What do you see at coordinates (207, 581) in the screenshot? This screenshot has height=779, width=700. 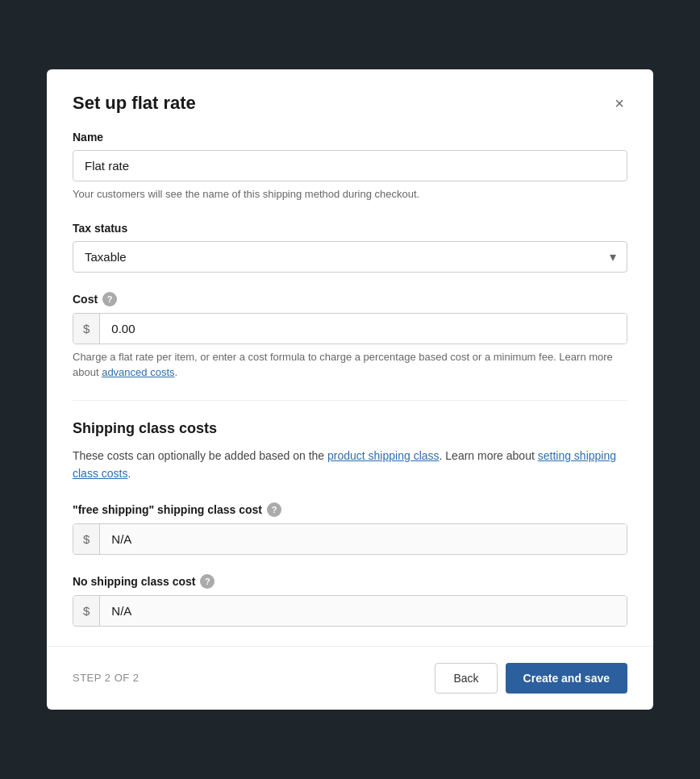 I see `no-shipping-class-help-icon: ?` at bounding box center [207, 581].